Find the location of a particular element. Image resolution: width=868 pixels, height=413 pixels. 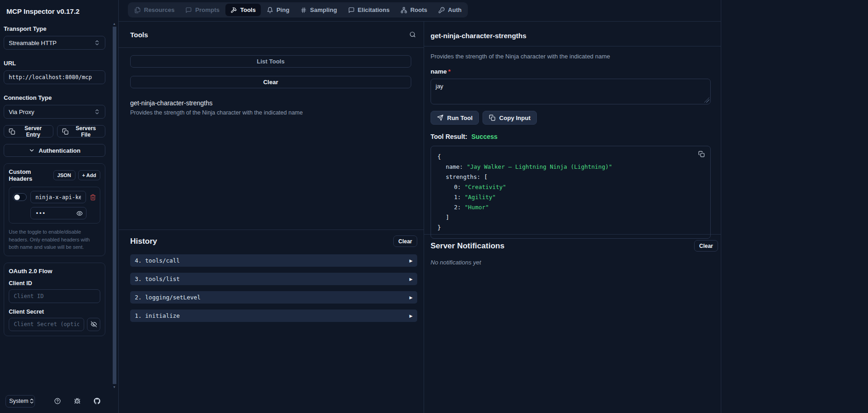

tab-auth: Auth is located at coordinates (450, 10).